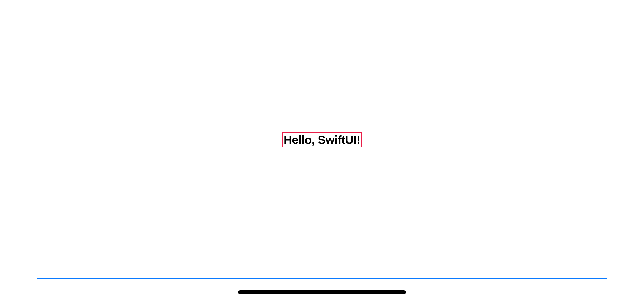  I want to click on home-indicator, so click(322, 292).